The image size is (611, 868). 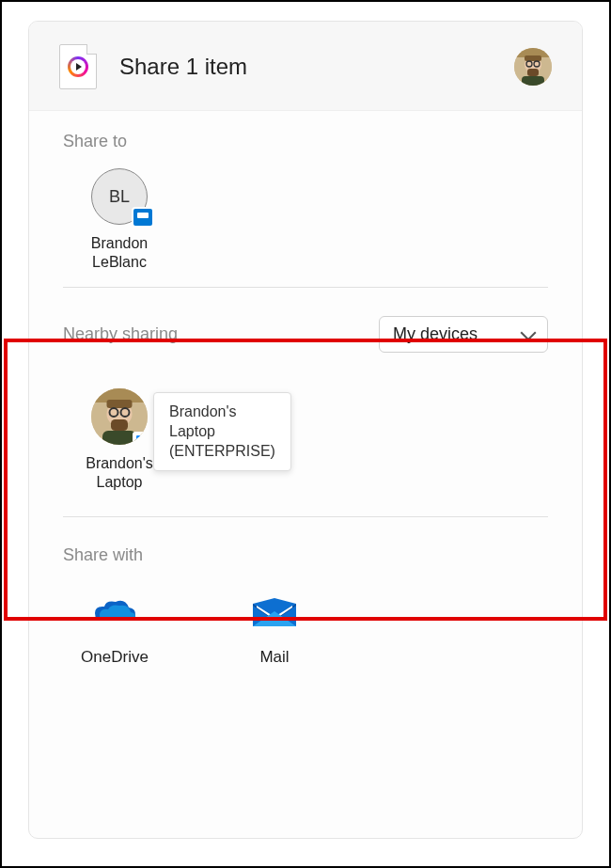 I want to click on dropdown-label: My devices, so click(x=435, y=335).